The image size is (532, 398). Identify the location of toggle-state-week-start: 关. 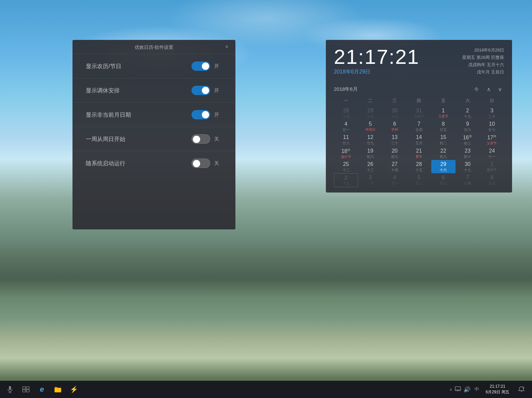
(218, 139).